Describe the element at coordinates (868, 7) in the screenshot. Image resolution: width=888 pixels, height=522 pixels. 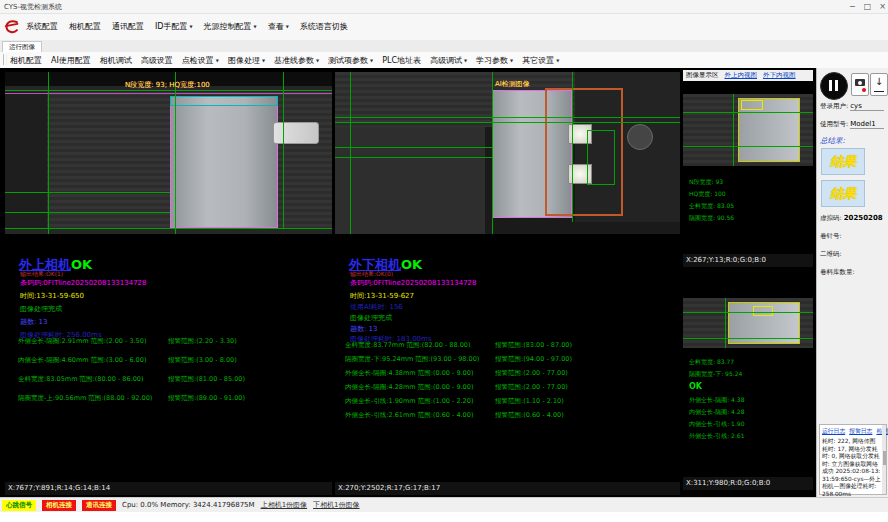
I see `maximize-icon: □` at that location.